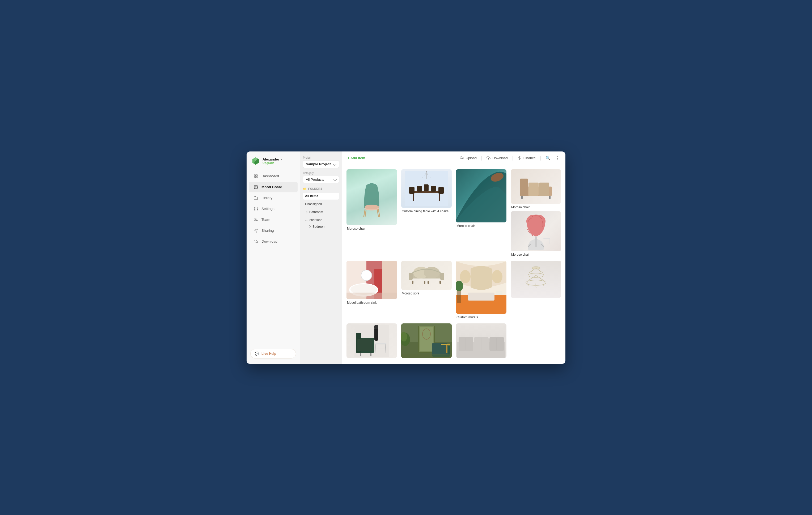 The height and width of the screenshot is (515, 812). I want to click on sidebar-label-dashboard: Dashboard, so click(270, 176).